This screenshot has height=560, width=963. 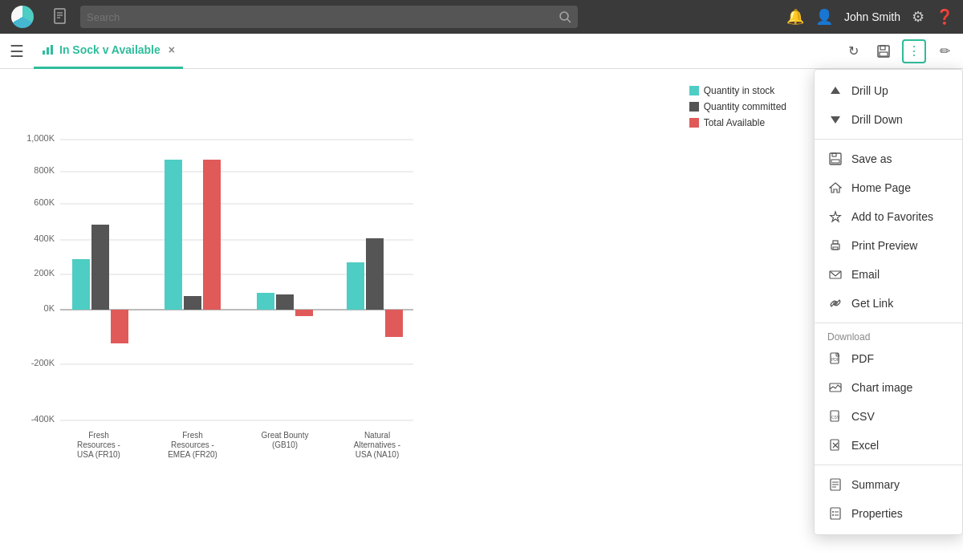 I want to click on svg-text: CSV, so click(x=836, y=417).